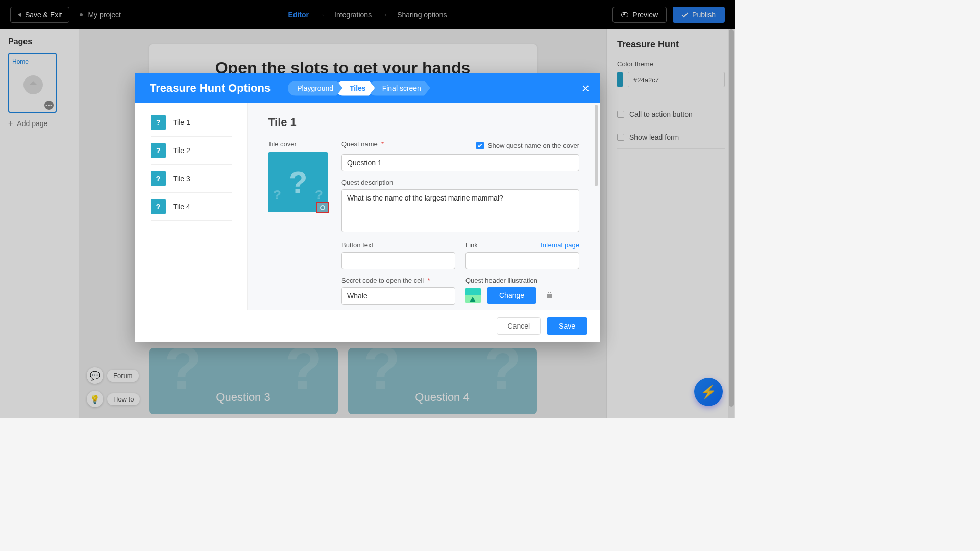 The image size is (980, 551). What do you see at coordinates (460, 183) in the screenshot?
I see `quest-desc-label: Quest description` at bounding box center [460, 183].